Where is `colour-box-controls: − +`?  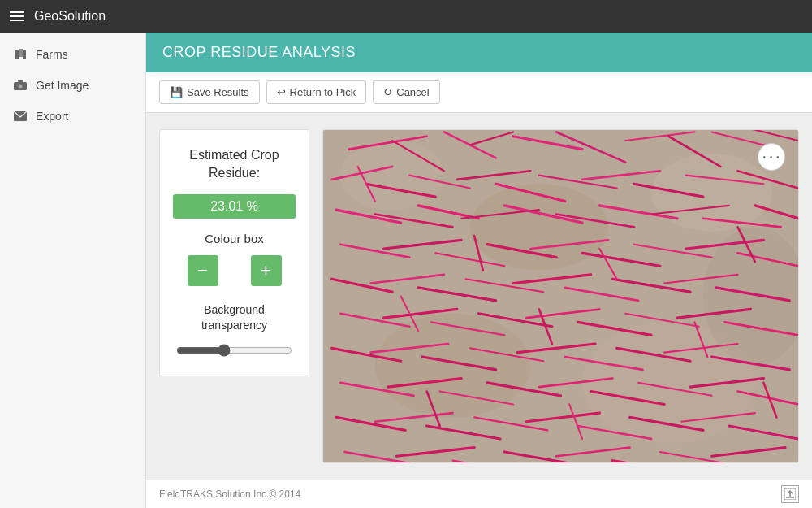 colour-box-controls: − + is located at coordinates (235, 271).